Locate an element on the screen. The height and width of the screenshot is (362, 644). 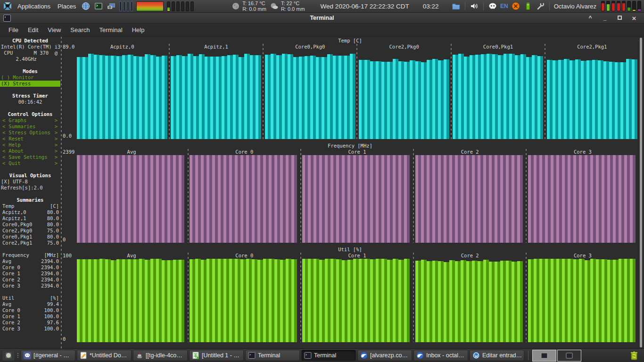
control-summaries: <Summaries> is located at coordinates (30, 126).